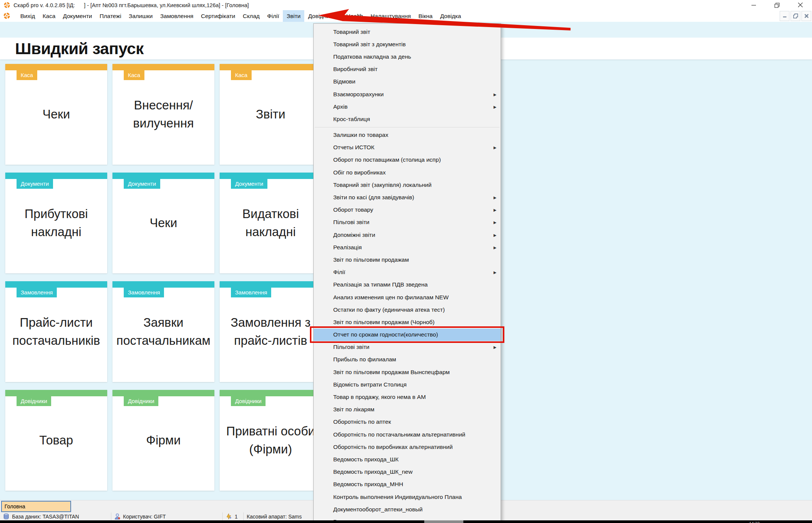  I want to click on dropdown-menu-item: Оборотність по виробниках альтернативний…, so click(407, 447).